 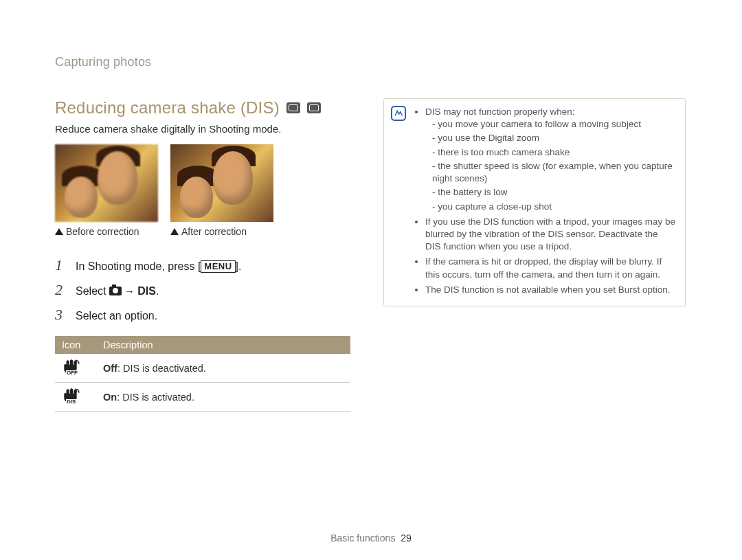 I want to click on caption-after: After correction, so click(x=222, y=232).